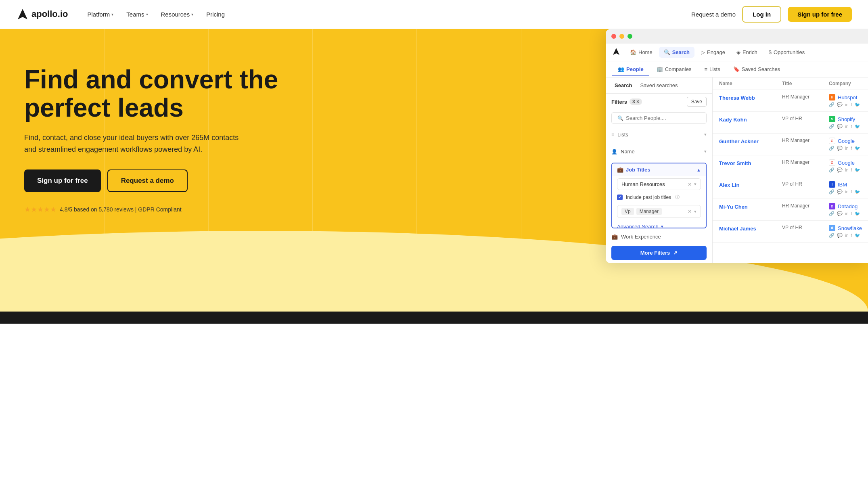  What do you see at coordinates (659, 135) in the screenshot?
I see `filter-row-lists: ≡Lists ▾` at bounding box center [659, 135].